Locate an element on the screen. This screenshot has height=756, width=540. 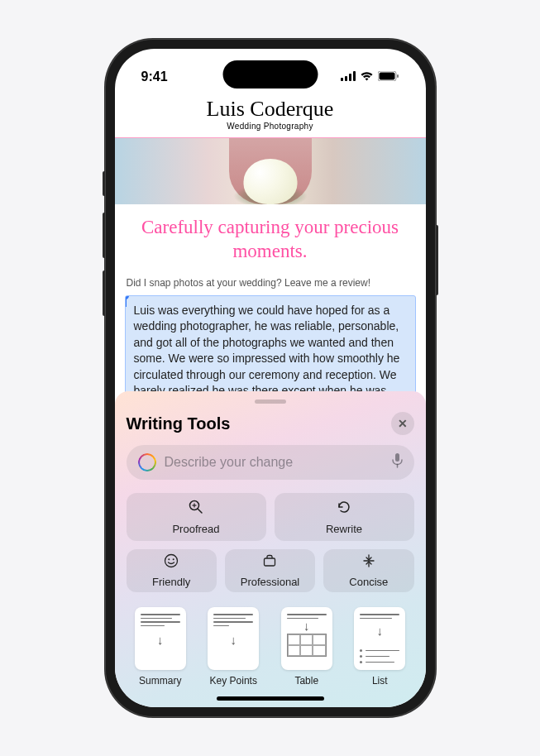
summary-button: ↓ Summary is located at coordinates (160, 647).